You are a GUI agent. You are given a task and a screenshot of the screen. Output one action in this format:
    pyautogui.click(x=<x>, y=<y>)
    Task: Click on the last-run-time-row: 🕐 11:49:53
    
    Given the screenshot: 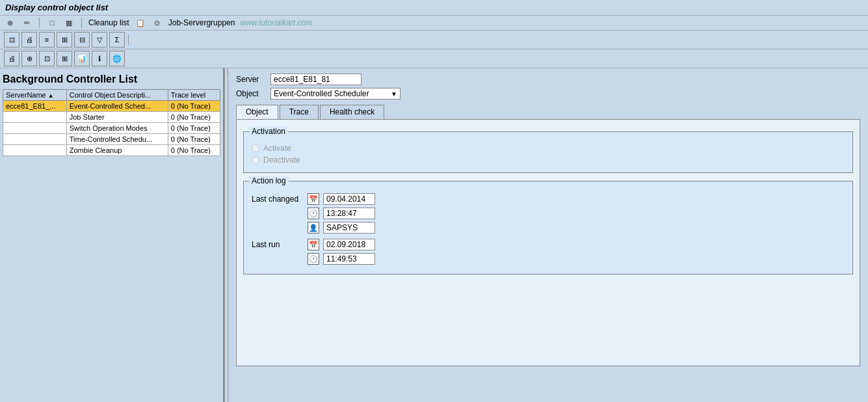 What is the action you would take?
    pyautogui.click(x=548, y=259)
    